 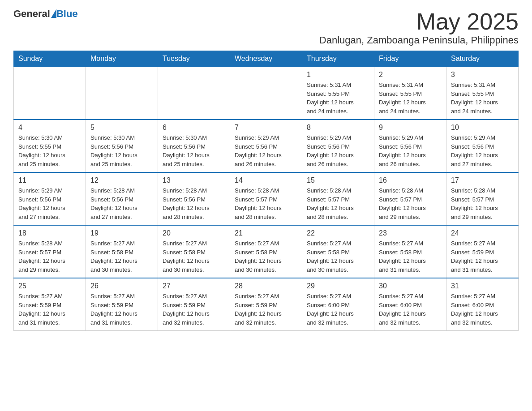 What do you see at coordinates (339, 199) in the screenshot?
I see `calendar-cell-2-4: 15Sunrise: 5:28 AMSunset: 5:57 PMDayligh…` at bounding box center [339, 199].